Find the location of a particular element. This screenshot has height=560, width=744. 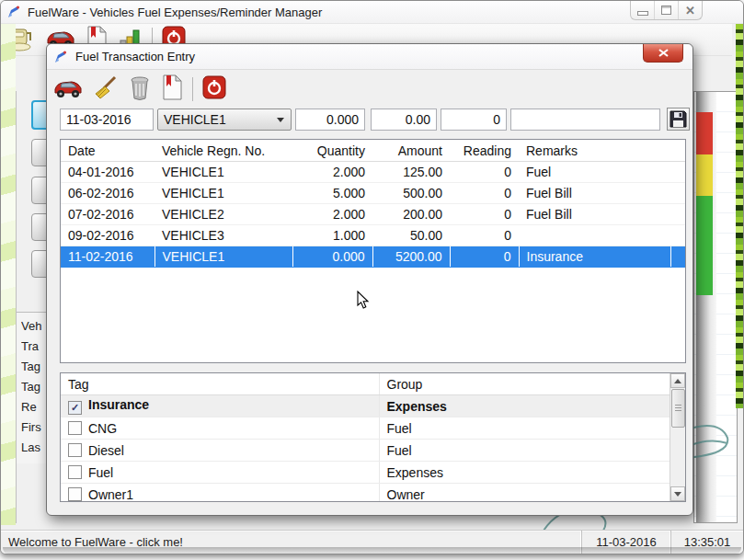

background-texture-right is located at coordinates (739, 216).